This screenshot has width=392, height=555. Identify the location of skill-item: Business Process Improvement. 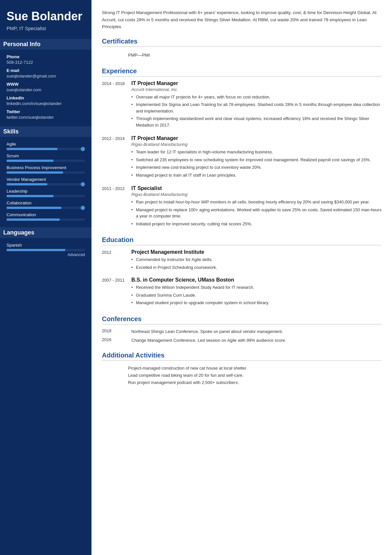
(46, 169).